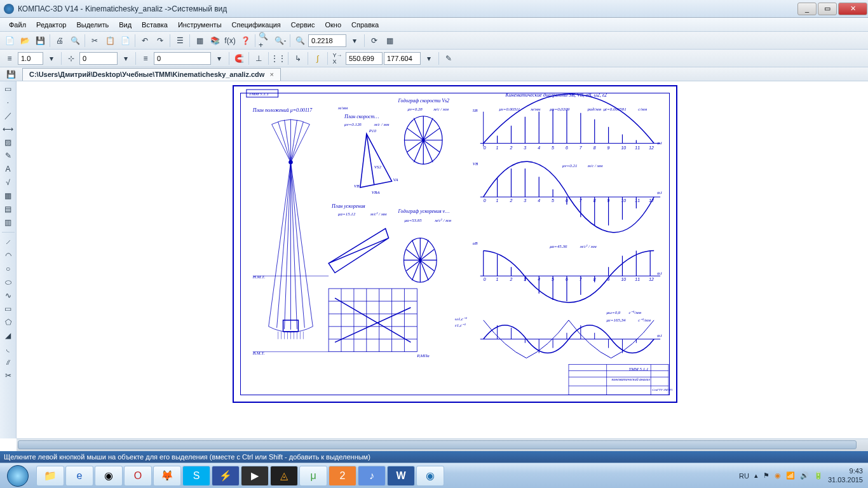 This screenshot has height=488, width=868. Describe the element at coordinates (364, 58) in the screenshot. I see `coord-x-input` at that location.